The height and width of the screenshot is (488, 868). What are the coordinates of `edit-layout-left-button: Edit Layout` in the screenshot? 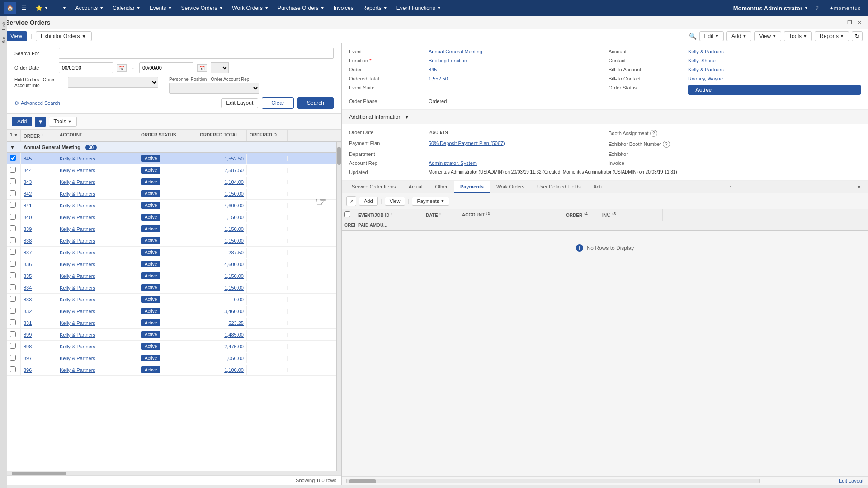 It's located at (240, 103).